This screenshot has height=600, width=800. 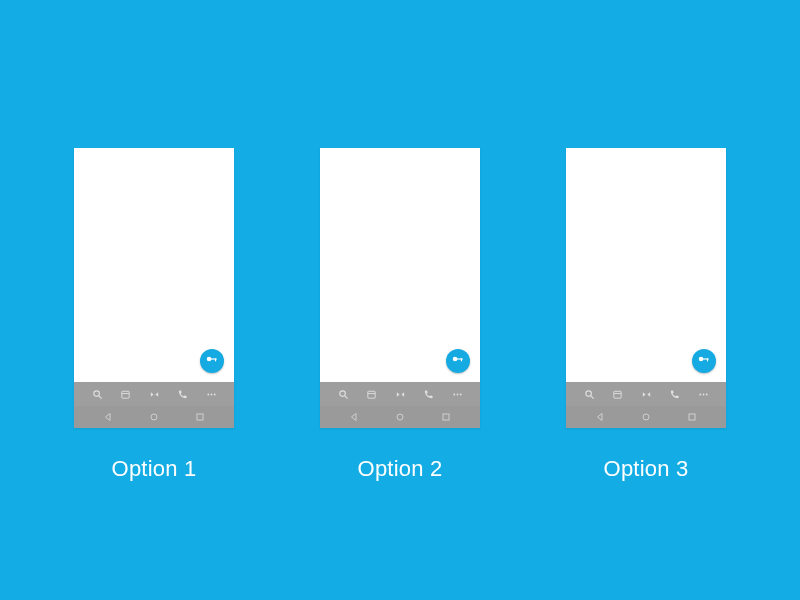 What do you see at coordinates (154, 315) in the screenshot?
I see `option-1: Option 1` at bounding box center [154, 315].